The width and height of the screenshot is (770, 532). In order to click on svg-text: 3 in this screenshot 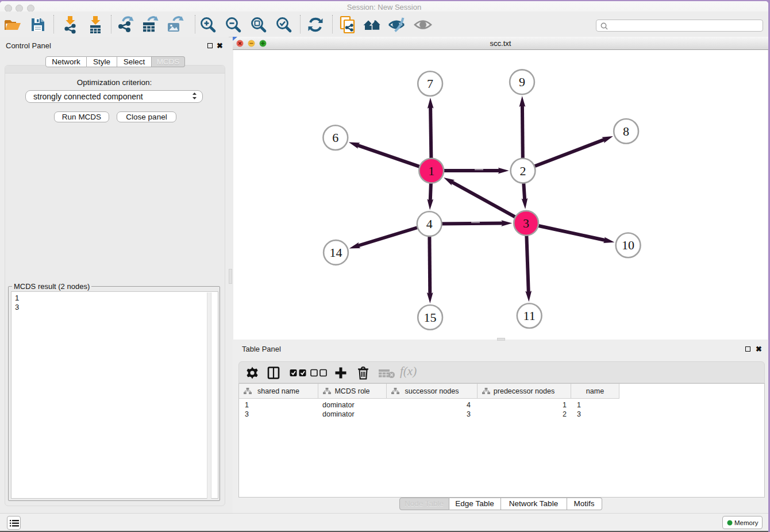, I will do `click(526, 223)`.